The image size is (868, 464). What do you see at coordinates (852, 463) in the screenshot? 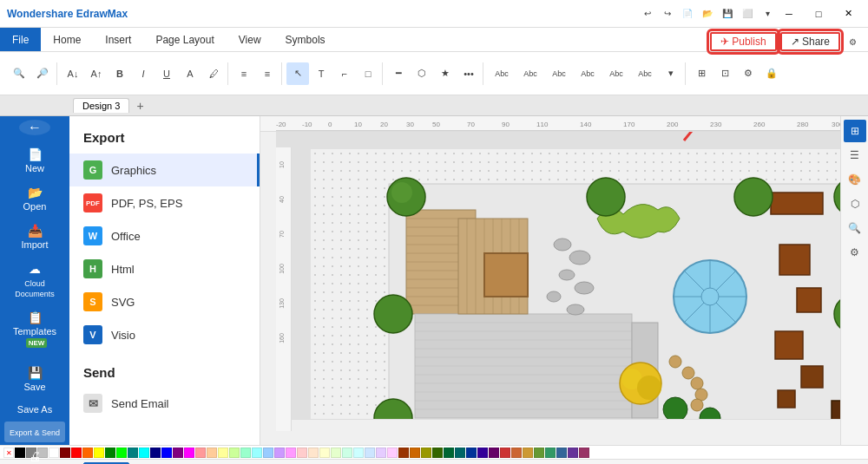
I see `fit-page-btn: ⊞` at bounding box center [852, 463].